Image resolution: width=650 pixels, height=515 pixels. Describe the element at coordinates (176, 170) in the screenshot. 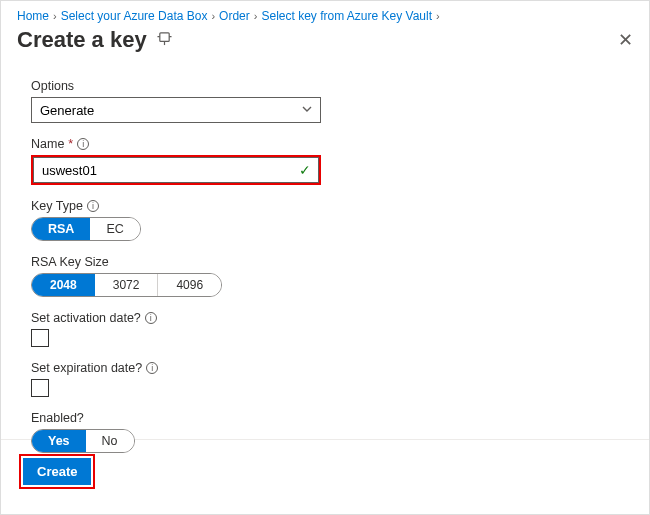

I see `name-input` at that location.